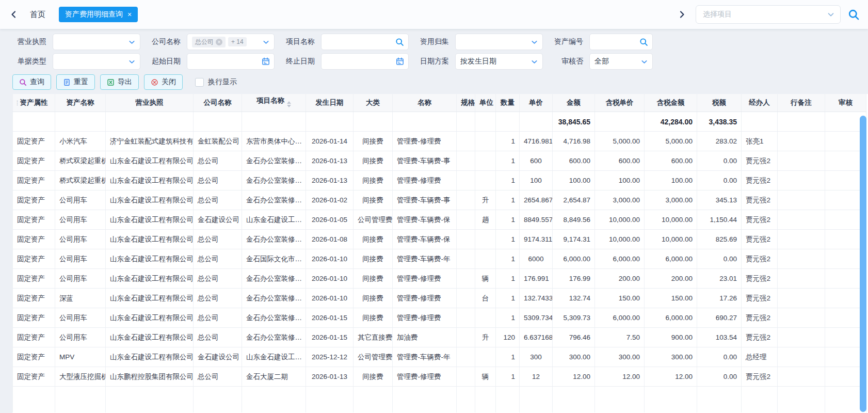  What do you see at coordinates (274, 103) in the screenshot?
I see `column-header-project: 项目名称` at bounding box center [274, 103].